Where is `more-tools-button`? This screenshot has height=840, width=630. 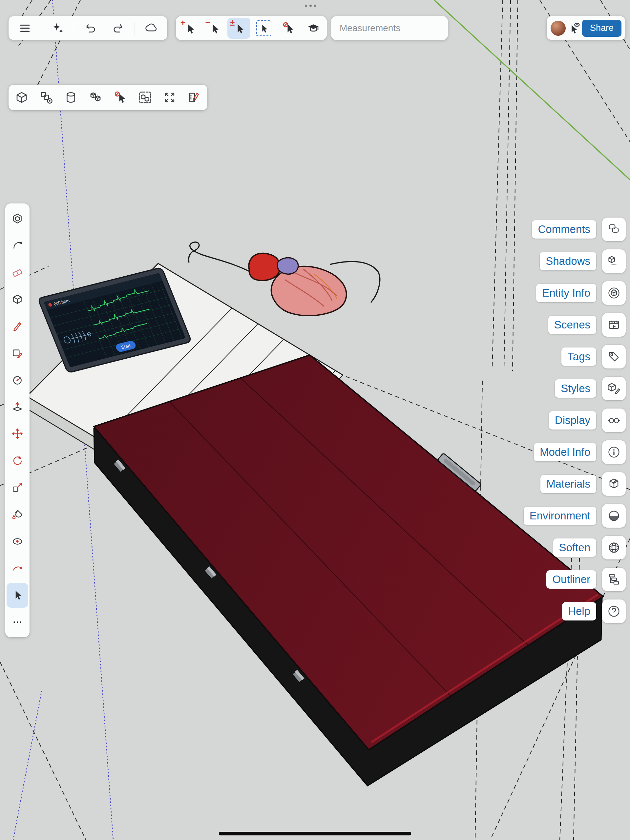 more-tools-button is located at coordinates (17, 622).